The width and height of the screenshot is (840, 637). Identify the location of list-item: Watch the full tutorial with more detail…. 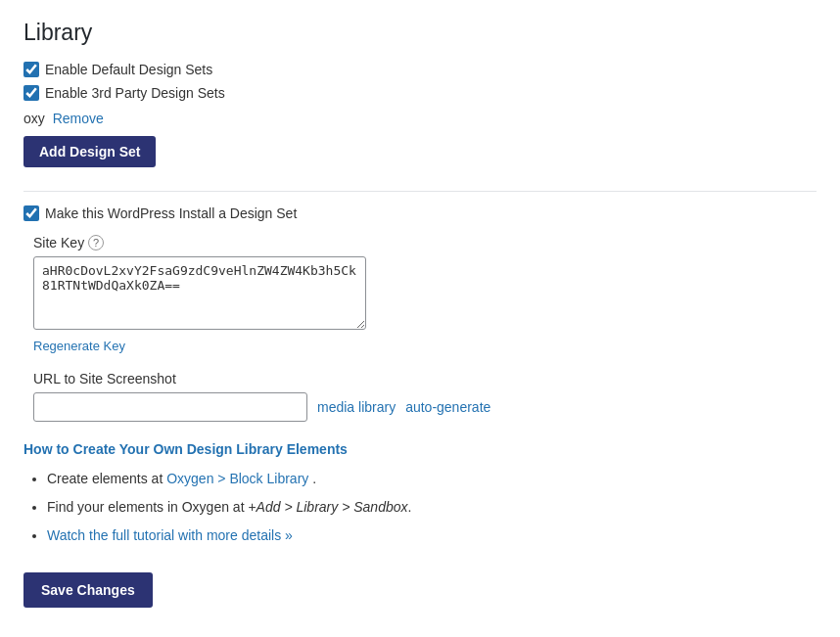
(432, 536).